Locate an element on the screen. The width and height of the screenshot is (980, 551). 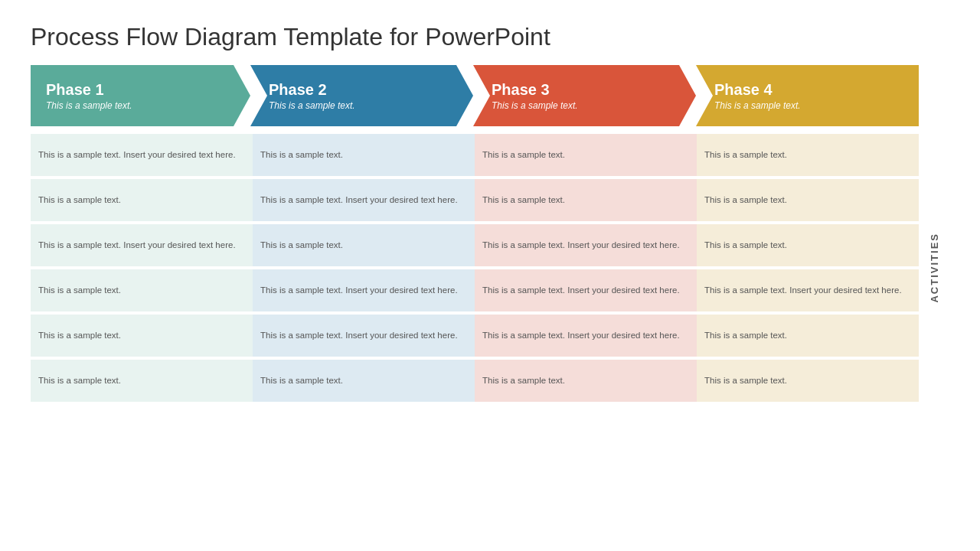
cell-r4-c3: This is a sample text. Insert your desir… is located at coordinates (586, 291).